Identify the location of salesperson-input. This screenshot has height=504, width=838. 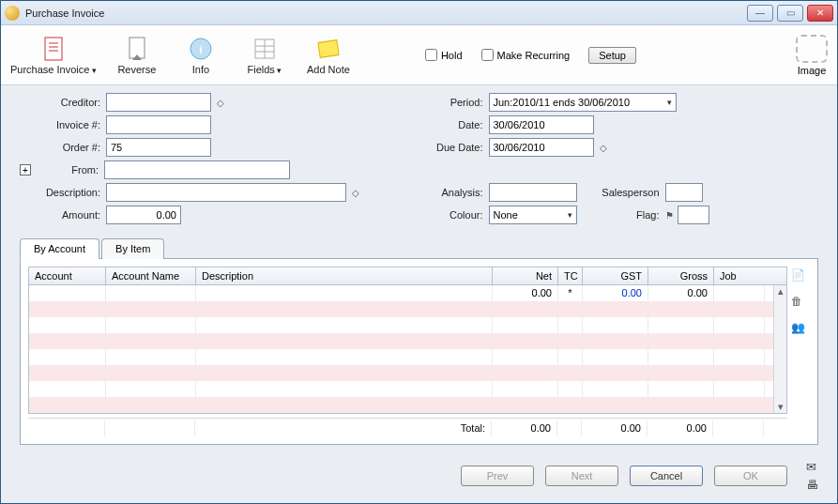
(684, 192).